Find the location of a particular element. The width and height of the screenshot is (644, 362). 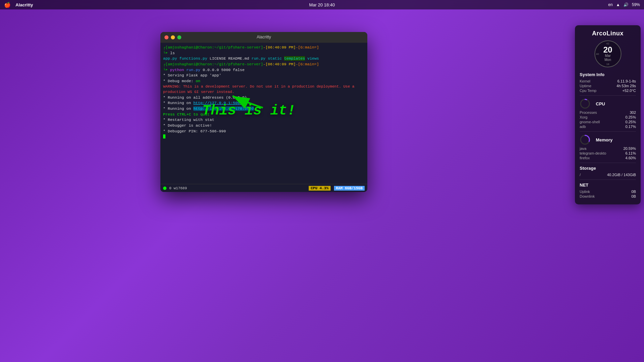

app-name: Alacritty is located at coordinates (24, 5).